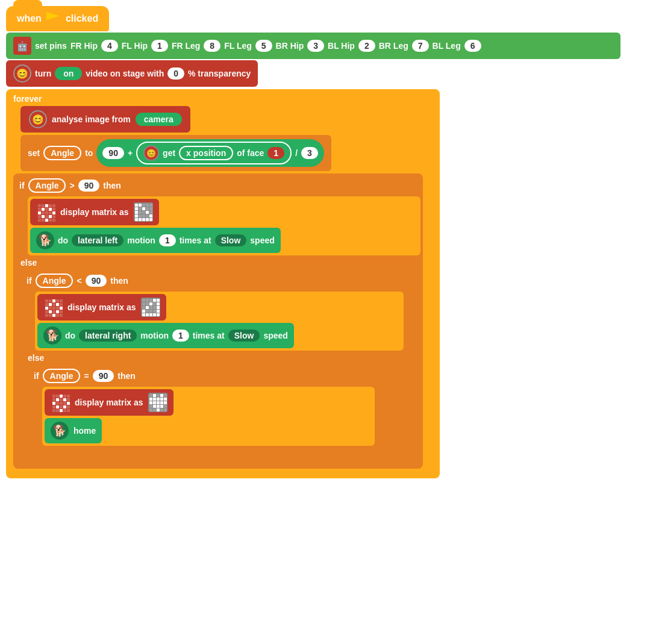 The height and width of the screenshot is (644, 650). What do you see at coordinates (212, 46) in the screenshot?
I see `fr-leg-val: 8` at bounding box center [212, 46].